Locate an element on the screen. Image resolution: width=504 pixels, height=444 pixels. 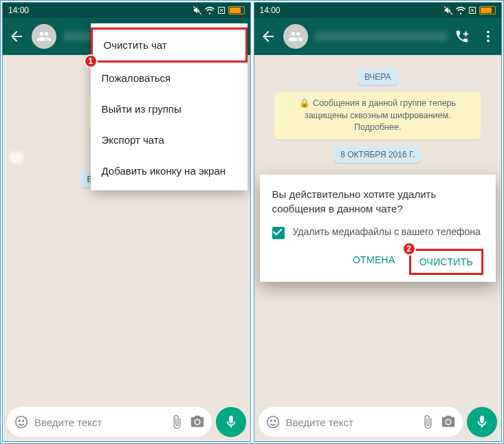
confirm-clear-button: ОЧИСТИТЬ is located at coordinates (446, 262).